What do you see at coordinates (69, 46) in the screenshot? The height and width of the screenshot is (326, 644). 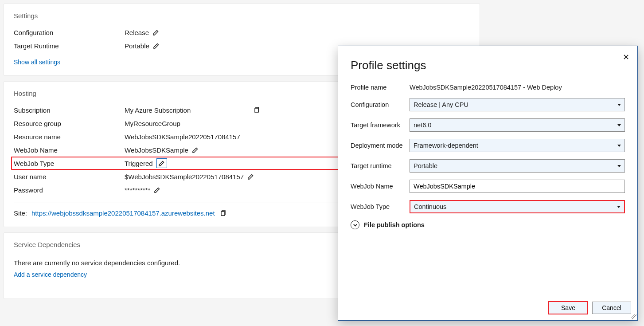 I see `label-target-runtime: Target Runtime` at bounding box center [69, 46].